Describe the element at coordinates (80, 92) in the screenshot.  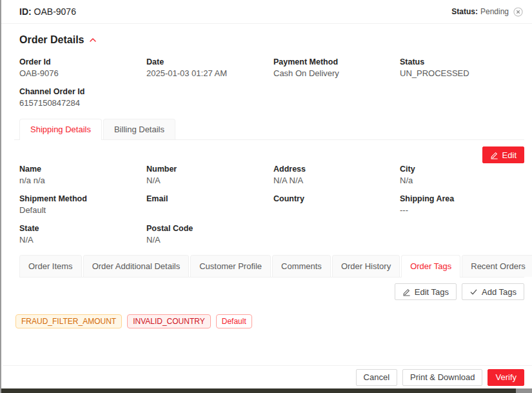
I see `field-label: Channel Order Id` at that location.